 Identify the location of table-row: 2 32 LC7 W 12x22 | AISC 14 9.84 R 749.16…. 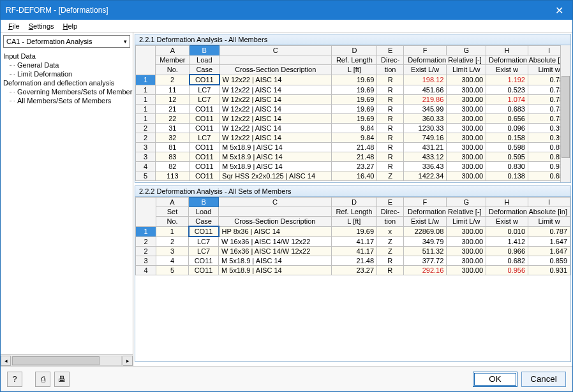
(353, 138).